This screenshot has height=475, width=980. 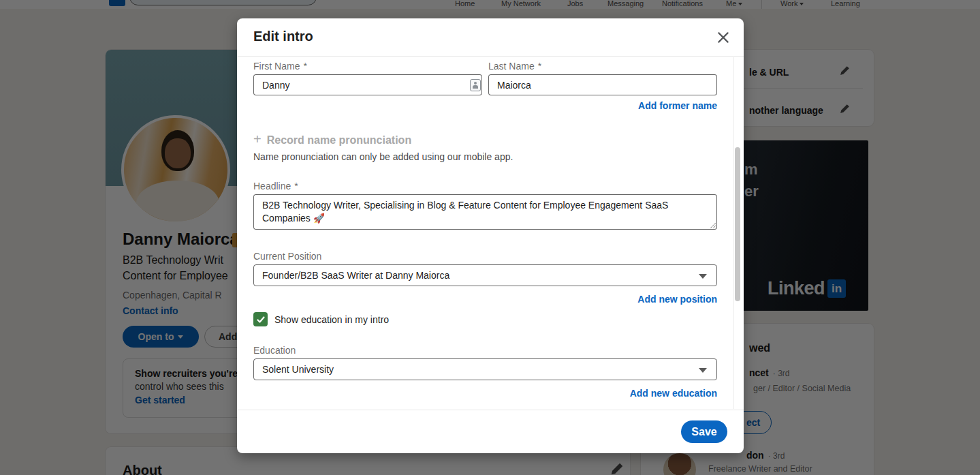 What do you see at coordinates (383, 157) in the screenshot?
I see `pronunciation-note: Name pronunciation can only be added usi…` at bounding box center [383, 157].